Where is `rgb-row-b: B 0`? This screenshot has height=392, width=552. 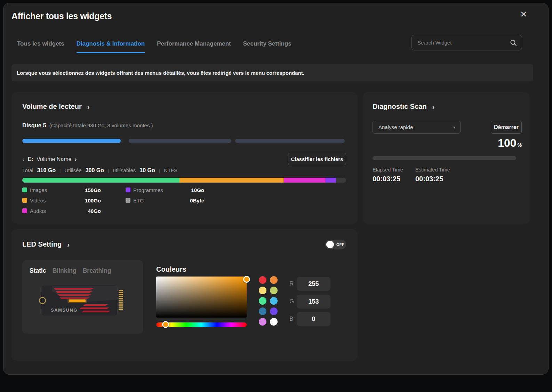 rgb-row-b: B 0 is located at coordinates (316, 319).